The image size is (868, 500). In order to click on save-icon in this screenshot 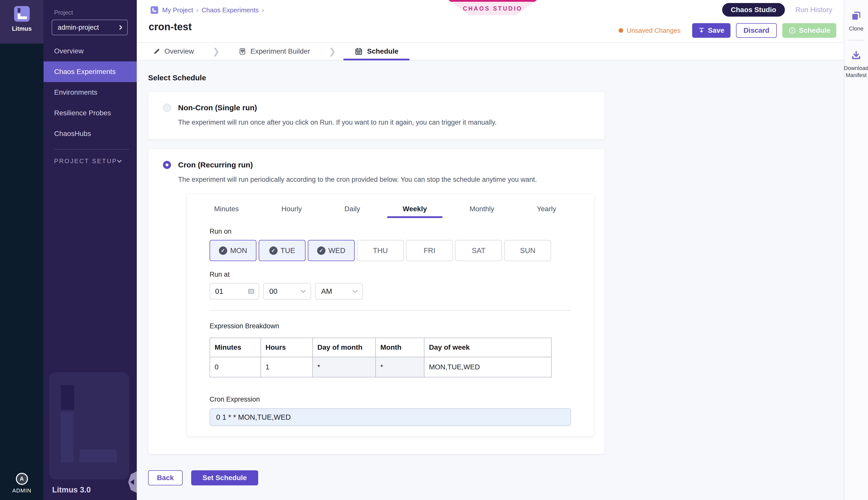, I will do `click(701, 30)`.